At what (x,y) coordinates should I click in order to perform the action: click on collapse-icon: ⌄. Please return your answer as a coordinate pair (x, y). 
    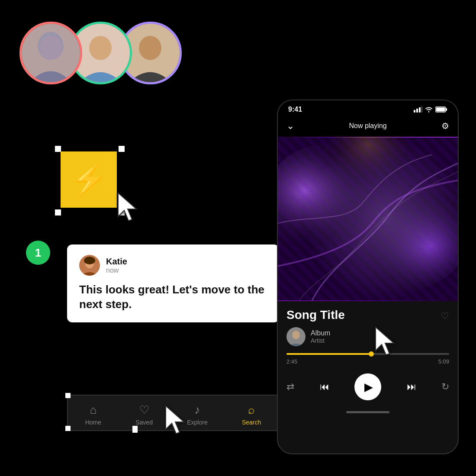
    Looking at the image, I should click on (290, 126).